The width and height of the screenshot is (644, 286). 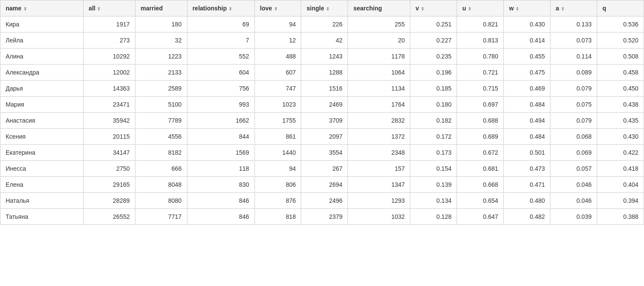 What do you see at coordinates (209, 8) in the screenshot?
I see `column-label-relationship: relationship` at bounding box center [209, 8].